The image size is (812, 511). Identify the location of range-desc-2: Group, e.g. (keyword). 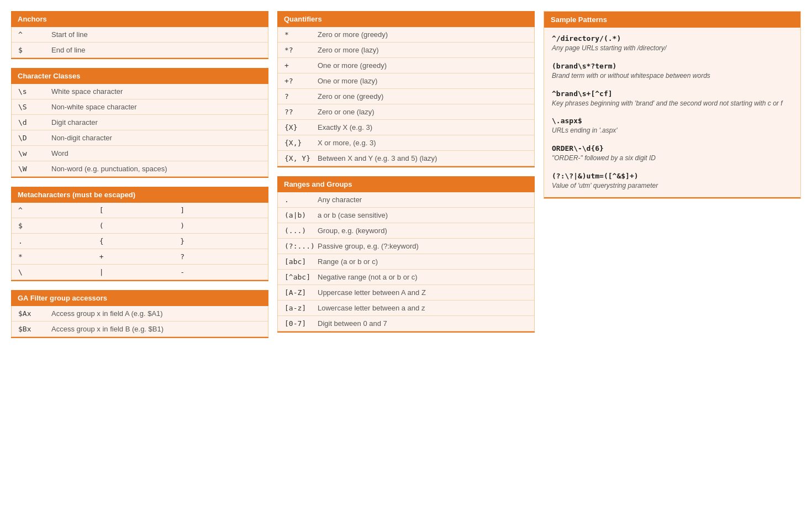
(423, 231).